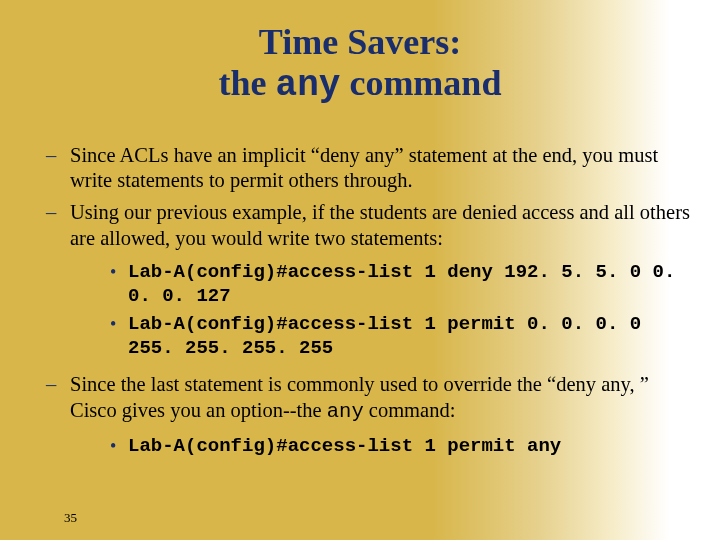  Describe the element at coordinates (346, 412) in the screenshot. I see `bullet-3-mono: any` at that location.